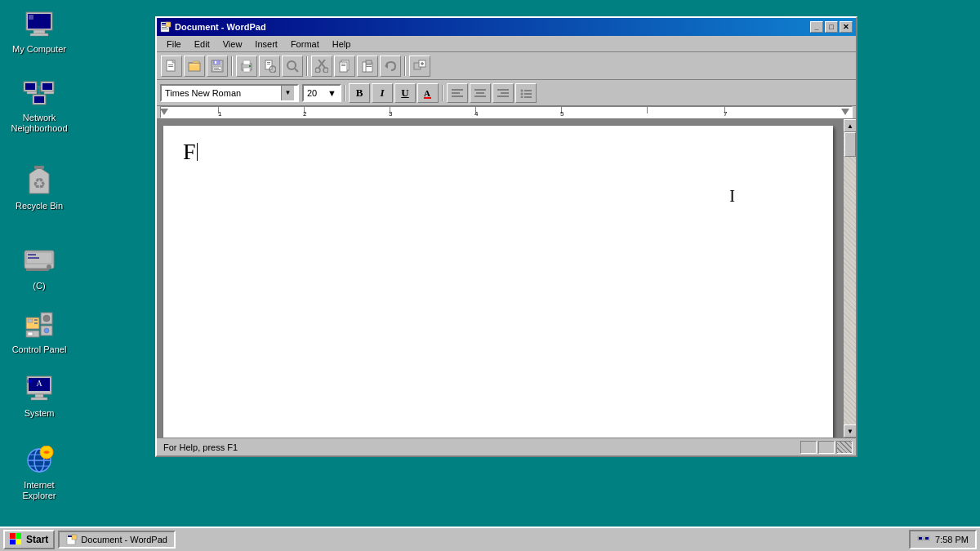 Image resolution: width=980 pixels, height=551 pixels. Describe the element at coordinates (39, 181) in the screenshot. I see `recycle-bin-image: ♻` at that location.